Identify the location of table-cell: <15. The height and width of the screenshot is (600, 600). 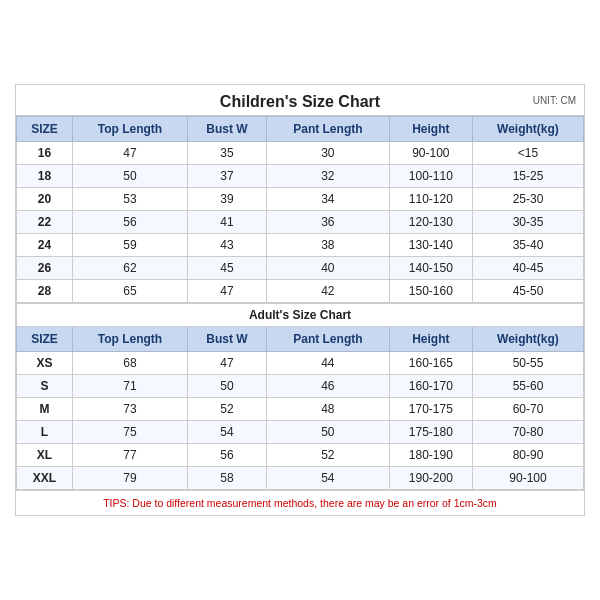
(528, 154).